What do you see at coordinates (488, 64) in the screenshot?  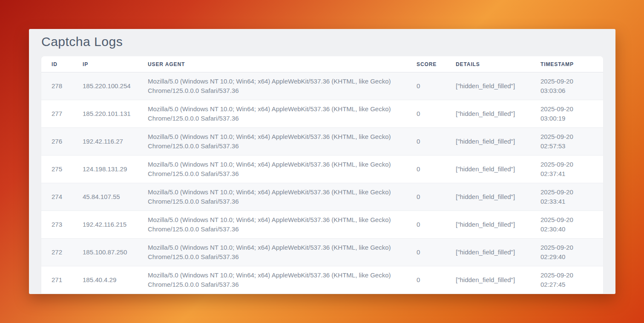 I see `column-header-details: DETAILS` at bounding box center [488, 64].